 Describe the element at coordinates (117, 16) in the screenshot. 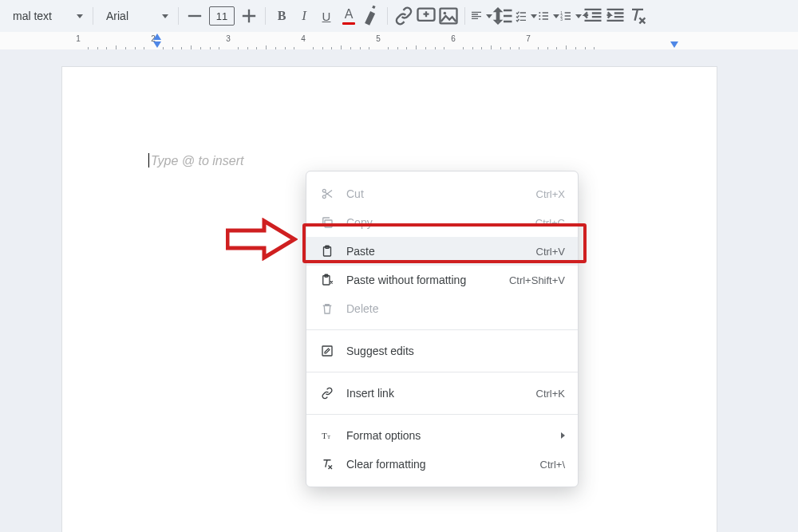

I see `font-family-label: Arial` at that location.